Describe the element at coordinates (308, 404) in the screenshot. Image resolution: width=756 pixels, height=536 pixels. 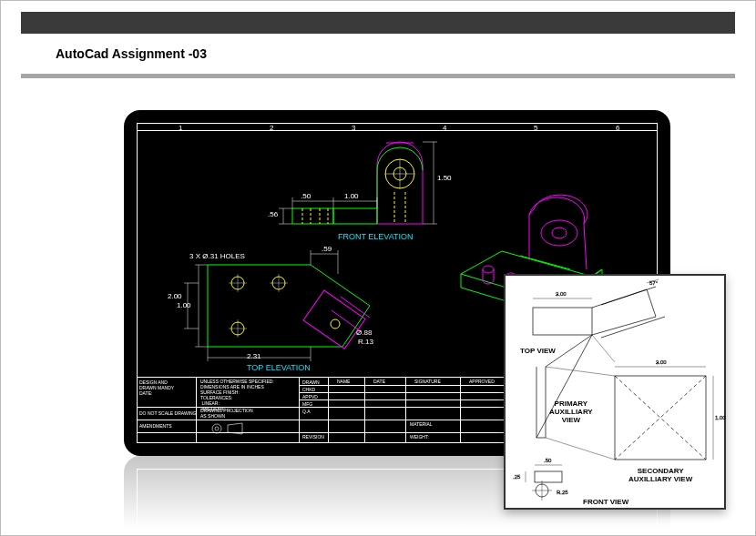
I see `tb-r4: MFG` at that location.